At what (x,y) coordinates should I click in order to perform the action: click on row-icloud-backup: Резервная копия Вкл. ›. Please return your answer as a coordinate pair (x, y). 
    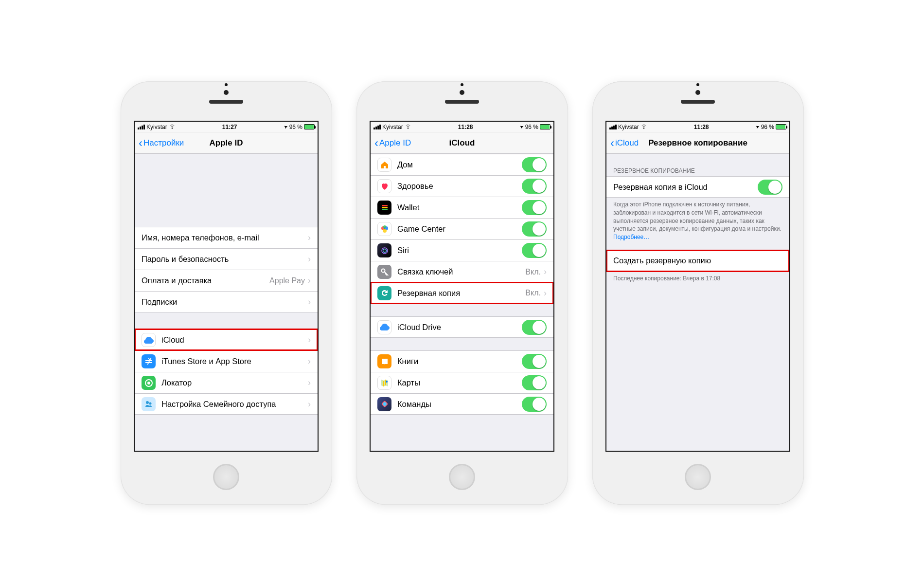
    Looking at the image, I should click on (462, 293).